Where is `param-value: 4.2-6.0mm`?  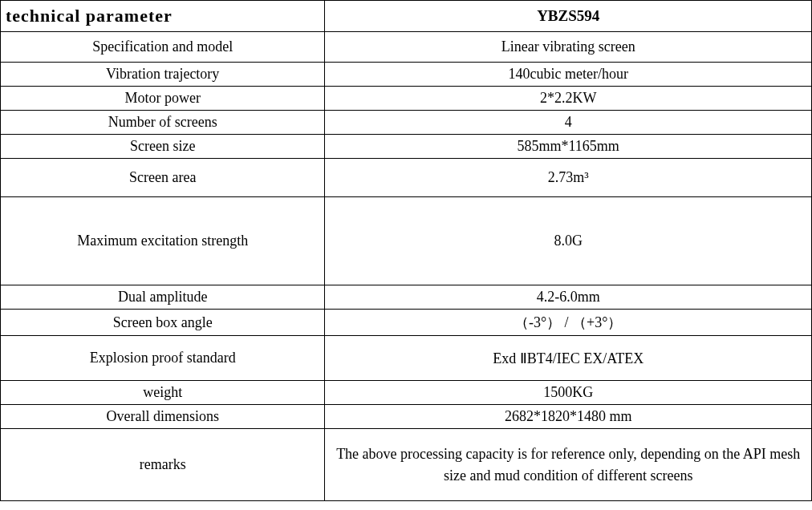 param-value: 4.2-6.0mm is located at coordinates (568, 298).